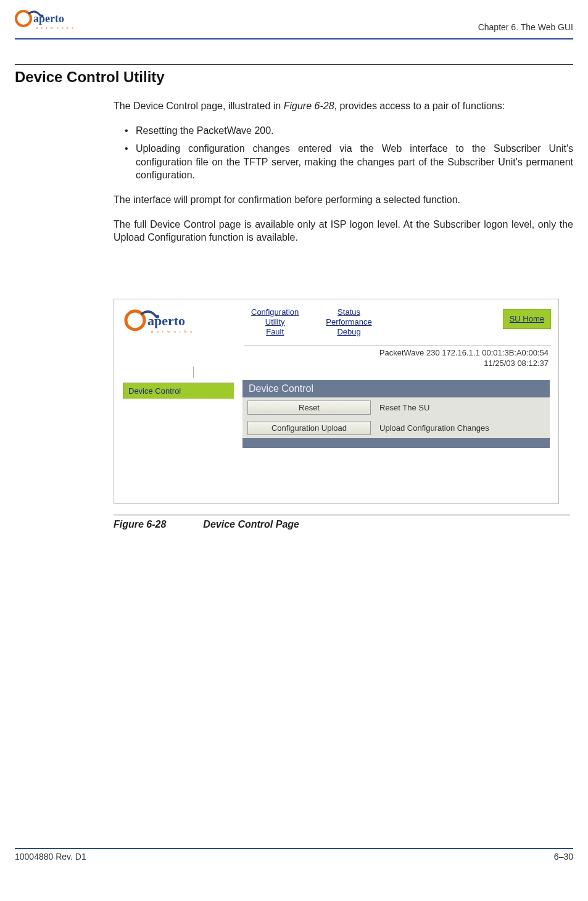 Image resolution: width=588 pixels, height=901 pixels. I want to click on figure-sidebar: Device Control, so click(174, 414).